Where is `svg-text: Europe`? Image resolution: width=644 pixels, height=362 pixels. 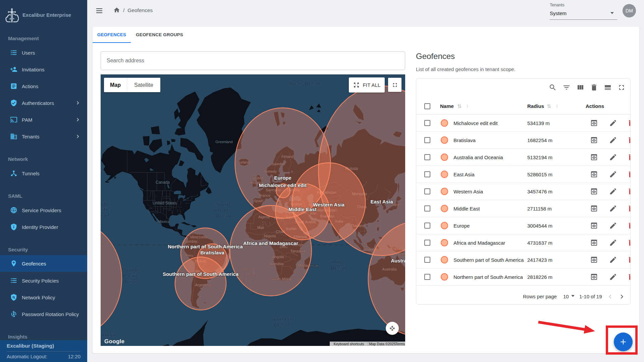
svg-text: Europe is located at coordinates (283, 178).